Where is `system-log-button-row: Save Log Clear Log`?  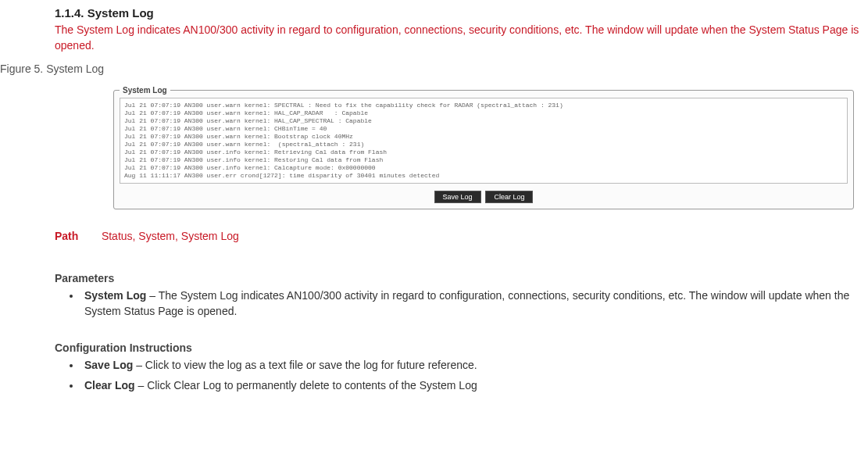
system-log-button-row: Save Log Clear Log is located at coordinates (484, 196).